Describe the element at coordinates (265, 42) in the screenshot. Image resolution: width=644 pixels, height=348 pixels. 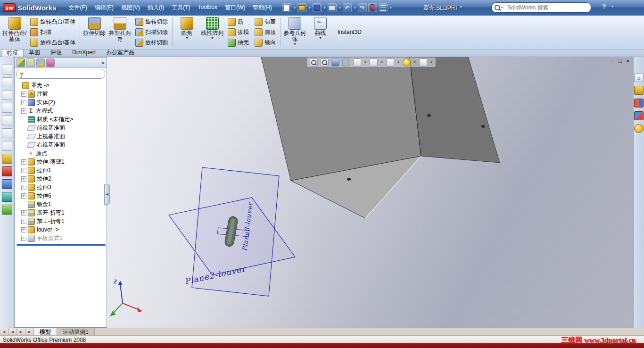
I see `mirror-button: 镜向` at that location.